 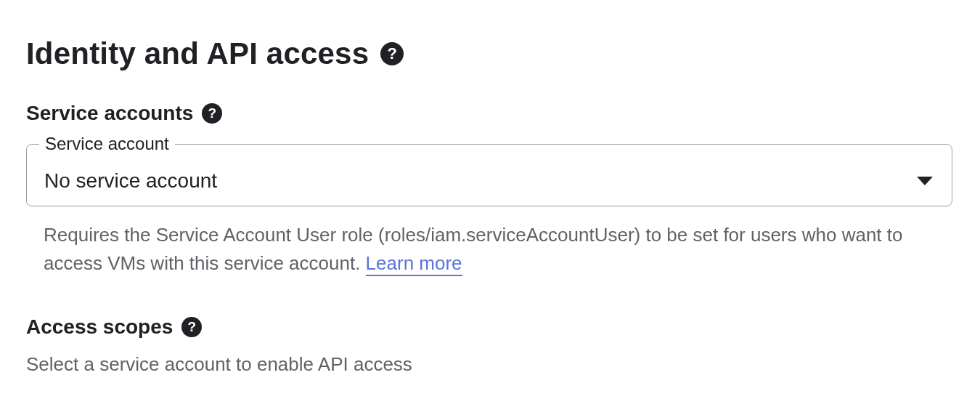 I want to click on learn-more-link: Learn more, so click(x=414, y=265).